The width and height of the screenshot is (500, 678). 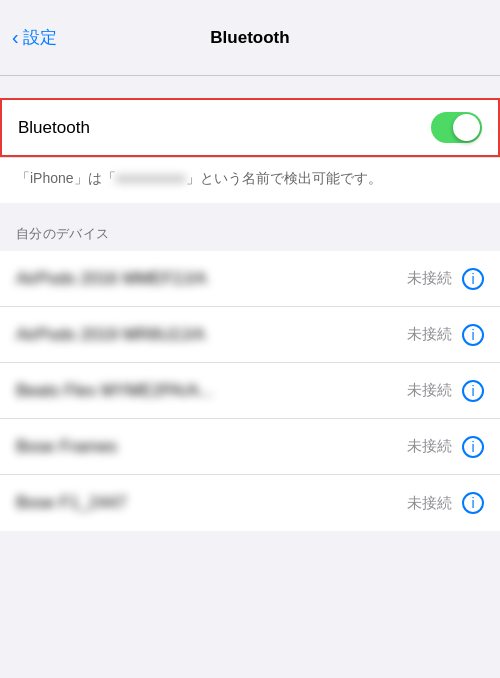 What do you see at coordinates (212, 279) in the screenshot?
I see `device-name: AirPods 2016 MMEF2J/A` at bounding box center [212, 279].